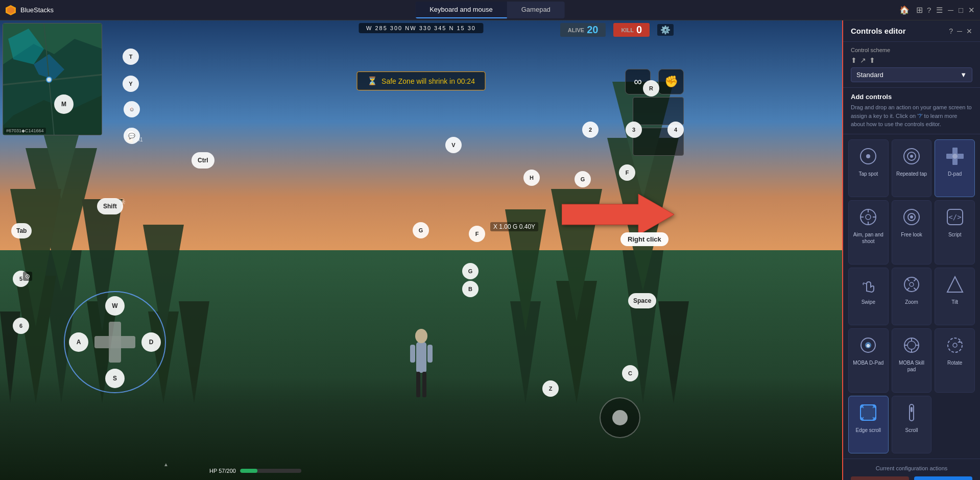  I want to click on key-5-widget: ⊙, so click(28, 276).